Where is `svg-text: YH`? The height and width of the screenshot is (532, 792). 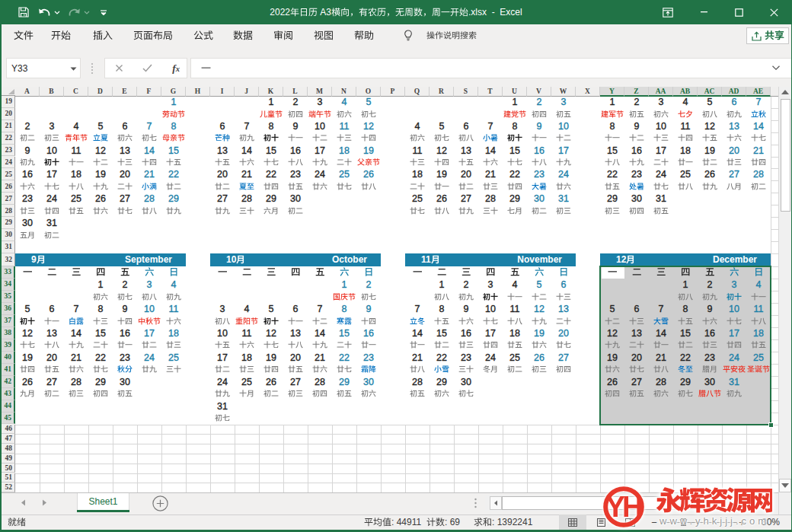 svg-text: YH is located at coordinates (624, 507).